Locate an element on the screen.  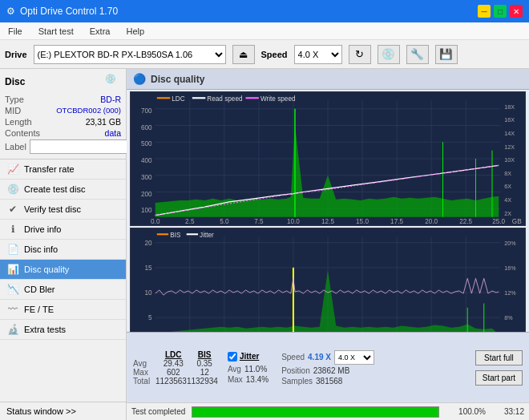
jitter-avg-value: 11.0% is located at coordinates (256, 369).